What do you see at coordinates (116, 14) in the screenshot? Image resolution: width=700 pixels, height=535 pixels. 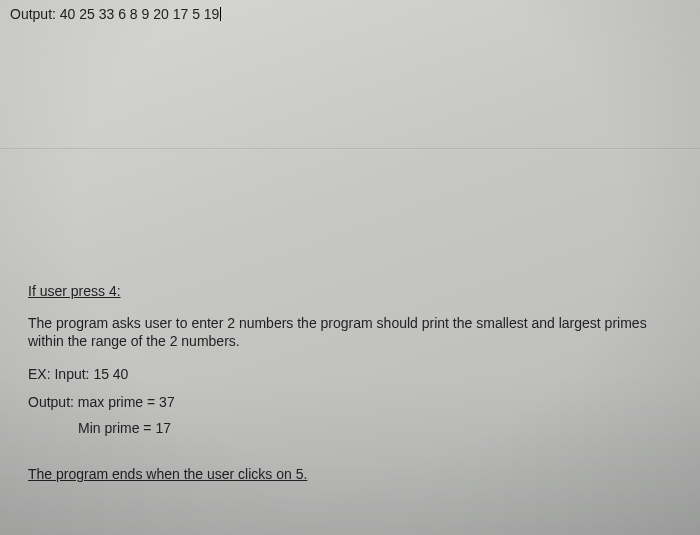 I see `output-top-line: Output: 40 25 33 6 8 9 20 17 5 19` at bounding box center [116, 14].